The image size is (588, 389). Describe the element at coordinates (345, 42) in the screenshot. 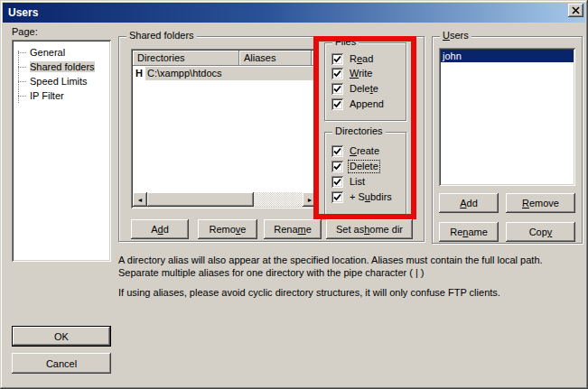

I see `files-group-label: Files` at that location.